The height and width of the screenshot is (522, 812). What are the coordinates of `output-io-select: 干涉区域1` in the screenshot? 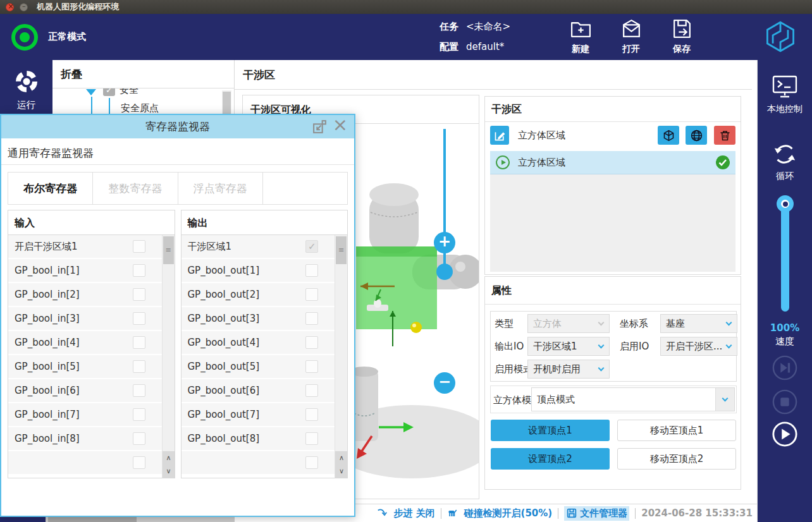 It's located at (569, 346).